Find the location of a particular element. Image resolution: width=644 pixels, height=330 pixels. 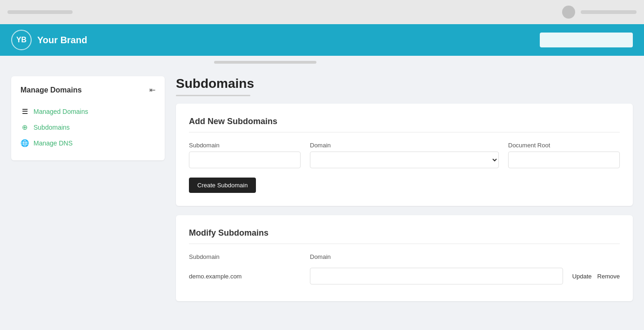

domain-select is located at coordinates (404, 160).